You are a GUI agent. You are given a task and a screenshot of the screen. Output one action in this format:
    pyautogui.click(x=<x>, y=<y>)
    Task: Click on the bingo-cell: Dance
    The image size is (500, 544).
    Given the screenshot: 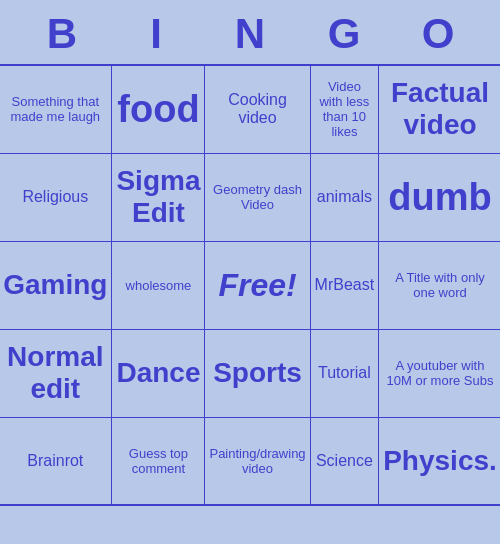 What is the action you would take?
    pyautogui.click(x=158, y=373)
    